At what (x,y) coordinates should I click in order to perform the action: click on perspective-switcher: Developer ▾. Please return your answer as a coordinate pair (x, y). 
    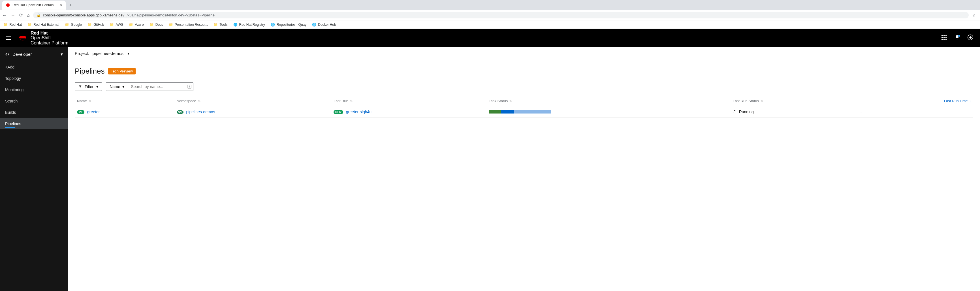
    Looking at the image, I should click on (34, 54).